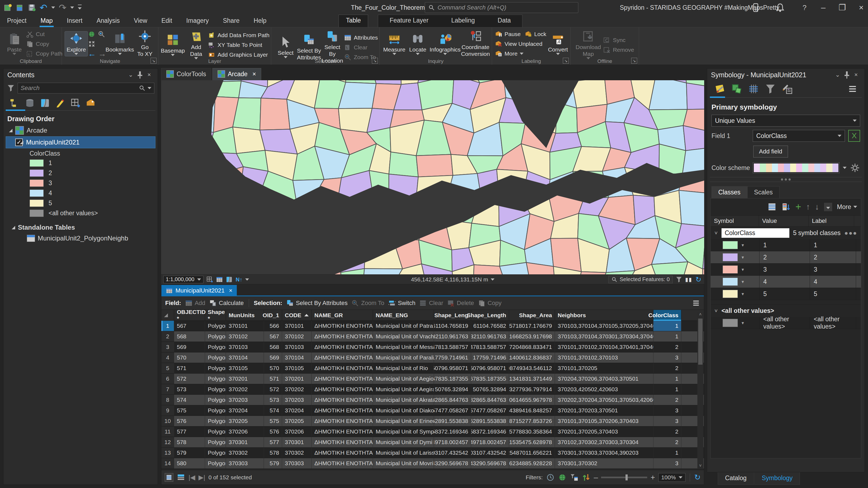  Describe the element at coordinates (667, 368) in the screenshot. I see `cell: 2` at that location.